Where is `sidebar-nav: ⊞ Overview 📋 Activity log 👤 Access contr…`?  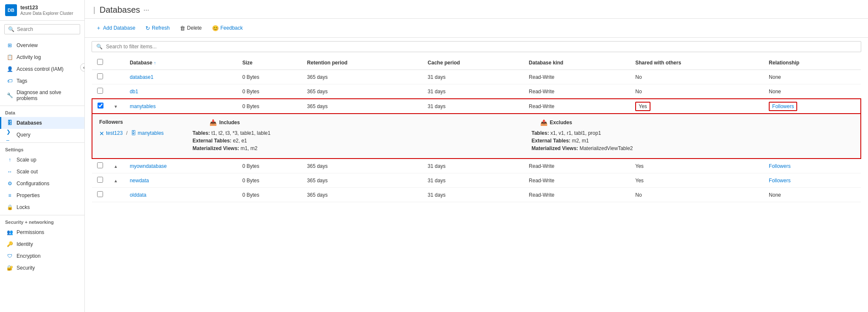
sidebar-nav: ⊞ Overview 📋 Activity log 👤 Access contr… is located at coordinates (42, 175).